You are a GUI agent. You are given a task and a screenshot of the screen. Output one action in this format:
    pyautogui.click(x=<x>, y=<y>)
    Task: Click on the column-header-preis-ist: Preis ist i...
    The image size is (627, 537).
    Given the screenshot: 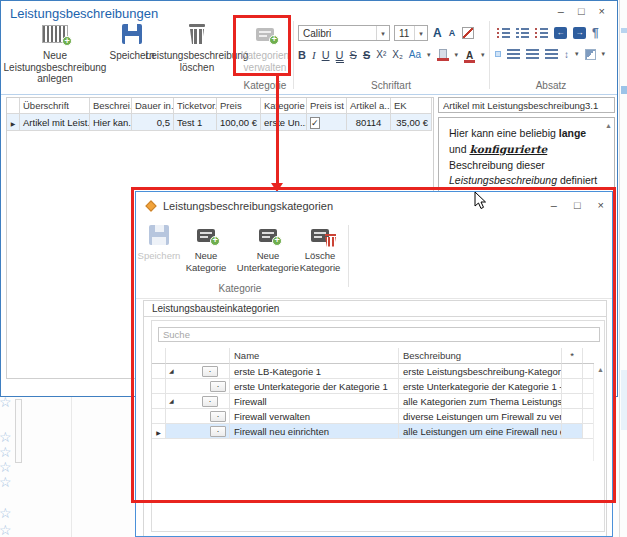 What is the action you would take?
    pyautogui.click(x=327, y=106)
    